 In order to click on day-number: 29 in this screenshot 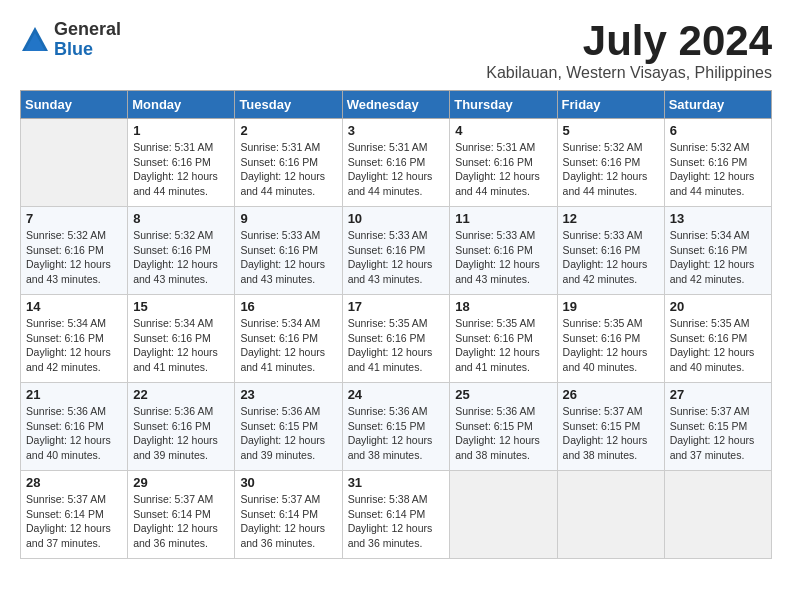, I will do `click(181, 482)`.